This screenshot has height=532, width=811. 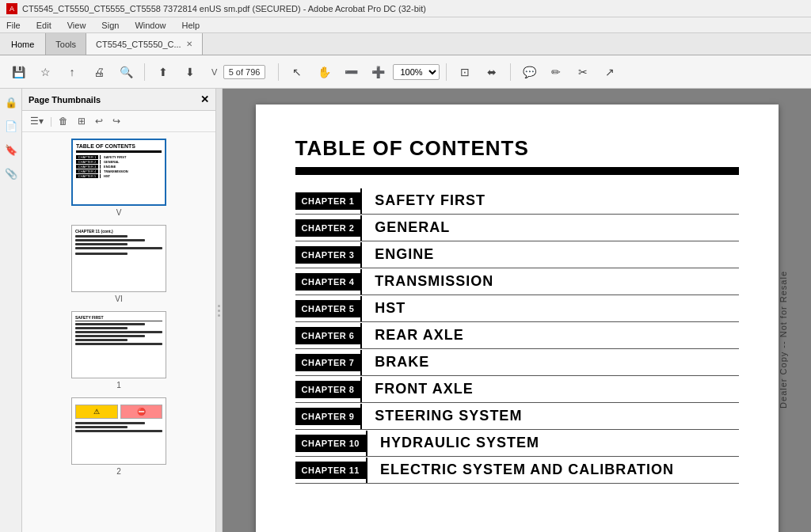 I want to click on thumb-v-label: V, so click(x=119, y=212).